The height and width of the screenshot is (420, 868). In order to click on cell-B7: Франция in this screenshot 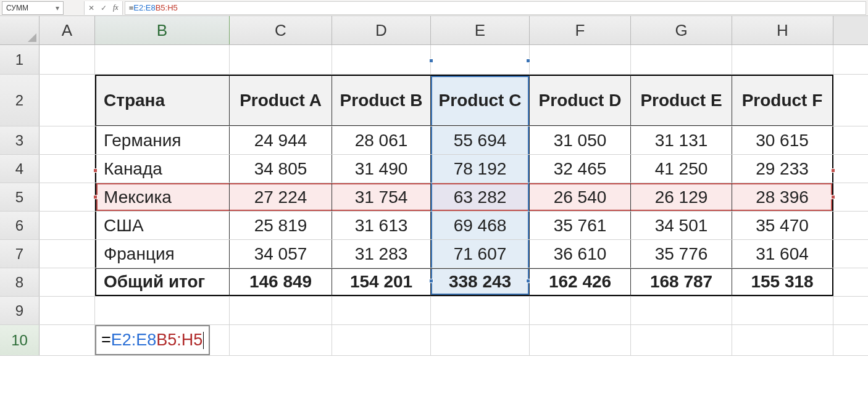, I will do `click(162, 254)`.